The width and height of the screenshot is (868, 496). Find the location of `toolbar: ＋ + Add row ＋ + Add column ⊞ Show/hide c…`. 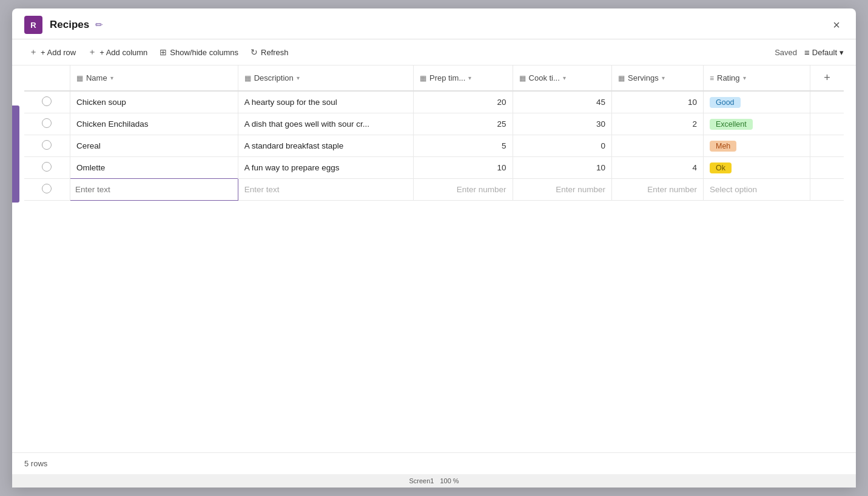

toolbar: ＋ + Add row ＋ + Add column ⊞ Show/hide c… is located at coordinates (434, 52).